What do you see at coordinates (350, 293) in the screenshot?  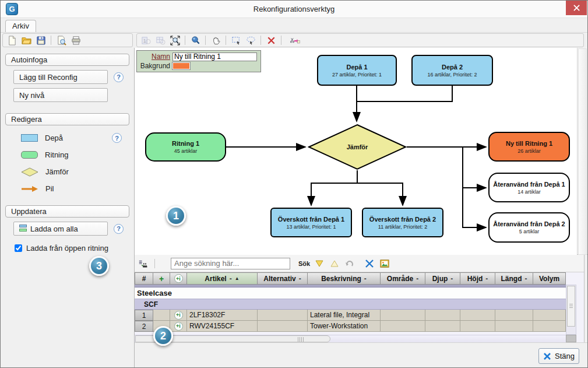 I see `group-row-steelcase: Steelcase` at bounding box center [350, 293].